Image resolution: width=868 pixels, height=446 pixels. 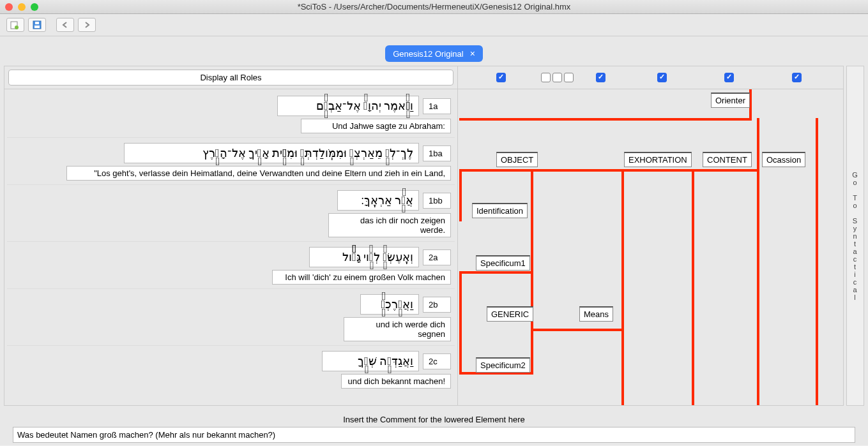 I want to click on role-label-orienter: Orienter, so click(x=731, y=100).